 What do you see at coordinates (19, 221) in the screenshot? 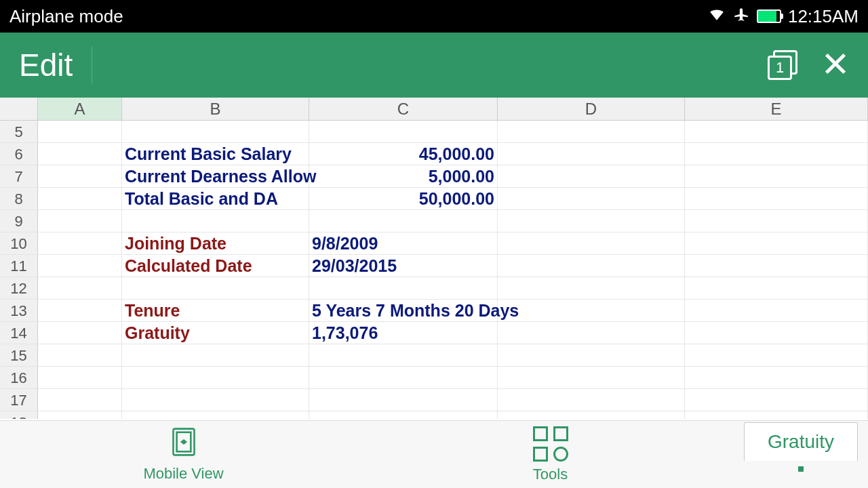
I see `row-header-9: 9` at bounding box center [19, 221].